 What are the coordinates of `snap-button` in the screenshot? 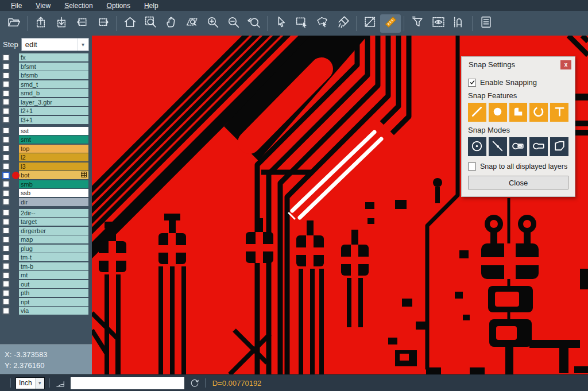 It's located at (459, 24).